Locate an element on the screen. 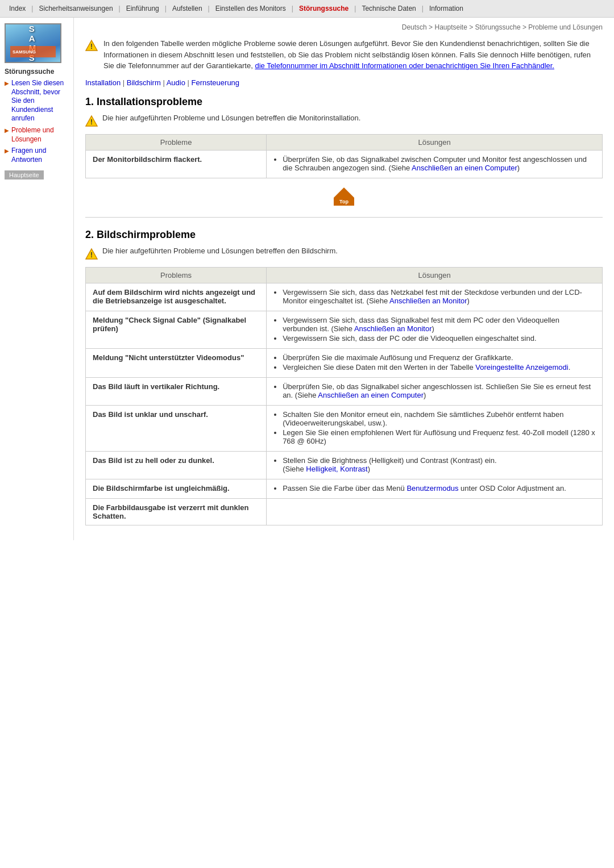 This screenshot has width=614, height=868. sidebar-link-lesen: ▶ Lesen Sie diesen Abschnitt, bevor Sie … is located at coordinates (36, 101).